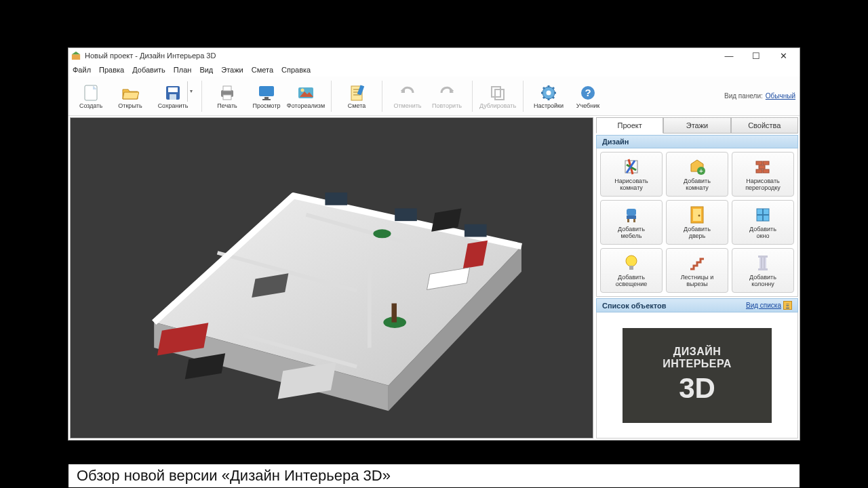  I want to click on add-room-icon: +, so click(697, 167).